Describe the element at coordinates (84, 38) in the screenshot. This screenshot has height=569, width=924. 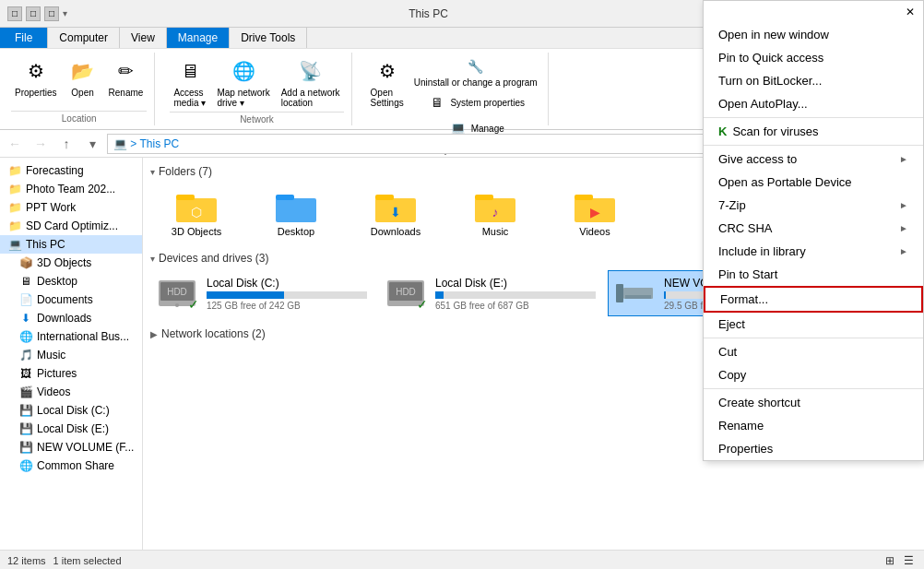
I see `tab-computer: Computer` at that location.